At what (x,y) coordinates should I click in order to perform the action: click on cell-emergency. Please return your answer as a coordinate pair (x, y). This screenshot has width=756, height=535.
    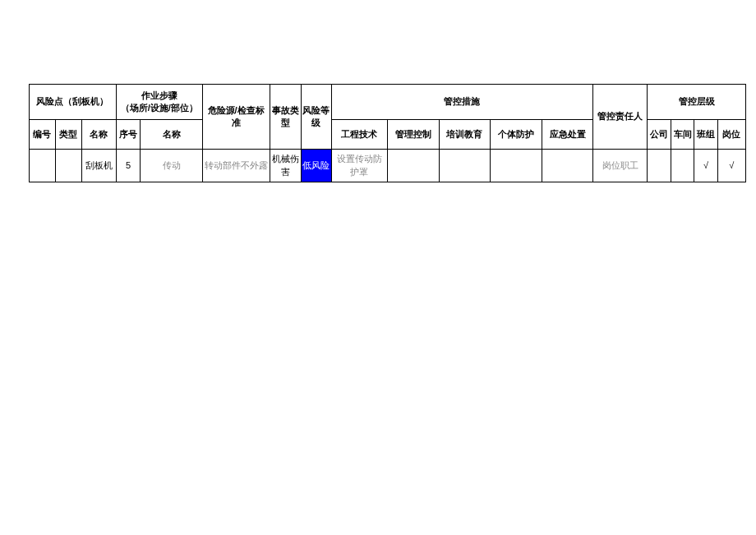
    Looking at the image, I should click on (567, 166).